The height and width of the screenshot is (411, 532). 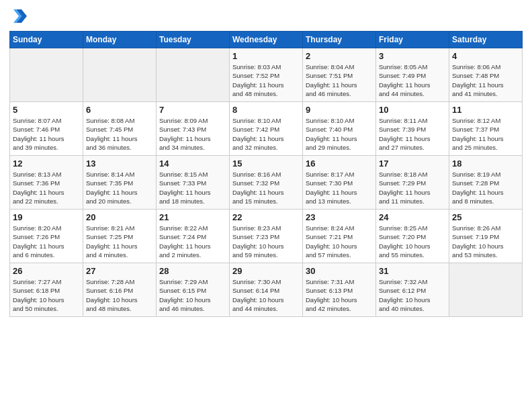 What do you see at coordinates (193, 164) in the screenshot?
I see `day-number: 14` at bounding box center [193, 164].